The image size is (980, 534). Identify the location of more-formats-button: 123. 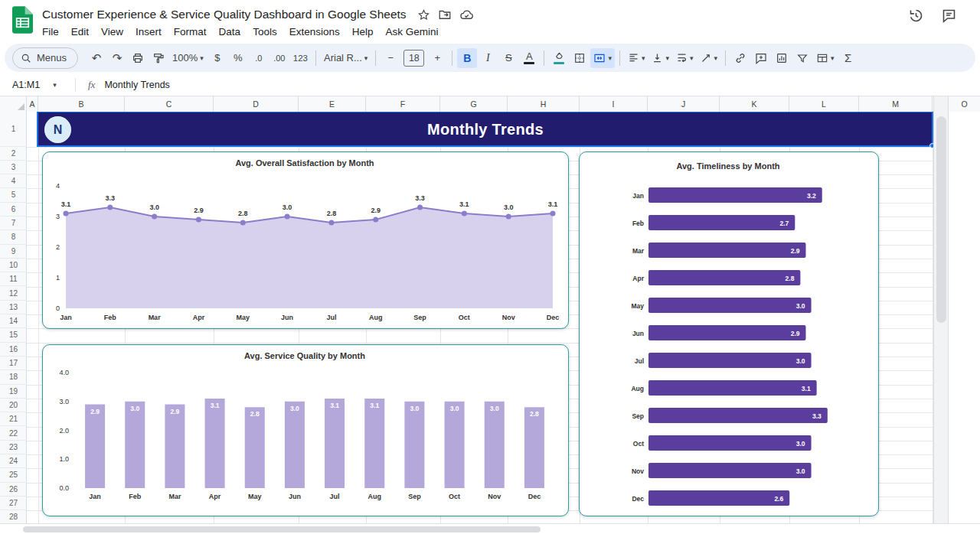
(300, 58).